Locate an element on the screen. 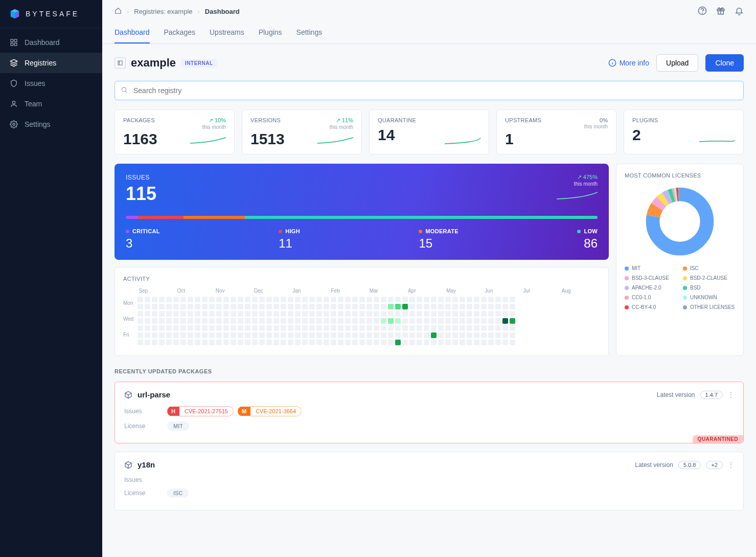 The image size is (756, 557). package-card: url-parse Latest version 1.4.7 ⋮ Issues … is located at coordinates (429, 412).